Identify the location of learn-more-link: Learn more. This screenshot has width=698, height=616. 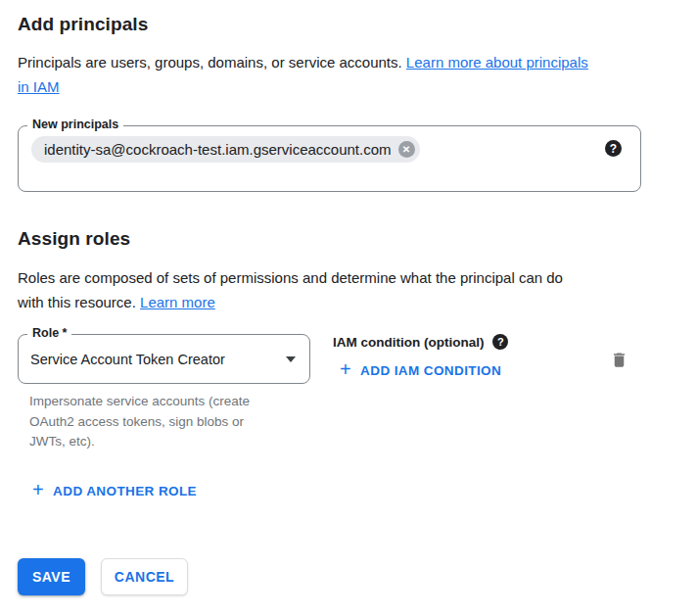
(178, 302).